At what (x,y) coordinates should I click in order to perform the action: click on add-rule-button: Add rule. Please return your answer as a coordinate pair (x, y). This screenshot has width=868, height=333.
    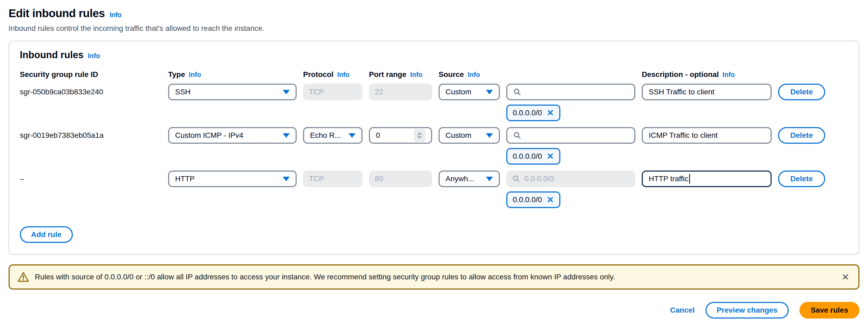
    Looking at the image, I should click on (46, 235).